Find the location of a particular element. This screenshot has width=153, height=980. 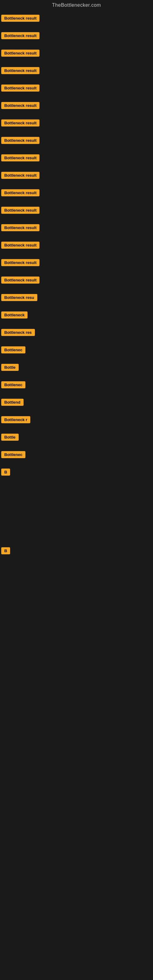

bottleneck-badge: Bottleneck resu is located at coordinates (19, 298).